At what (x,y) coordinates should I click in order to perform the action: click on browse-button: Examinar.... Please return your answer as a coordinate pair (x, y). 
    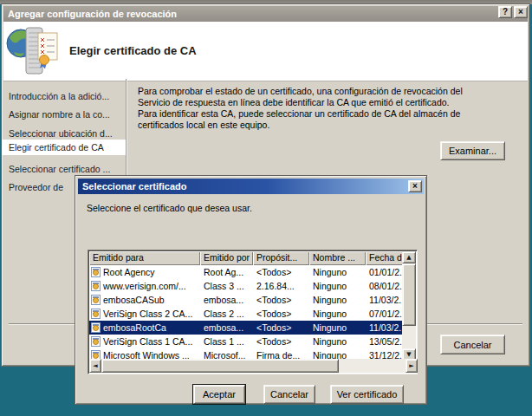
    Looking at the image, I should click on (473, 151).